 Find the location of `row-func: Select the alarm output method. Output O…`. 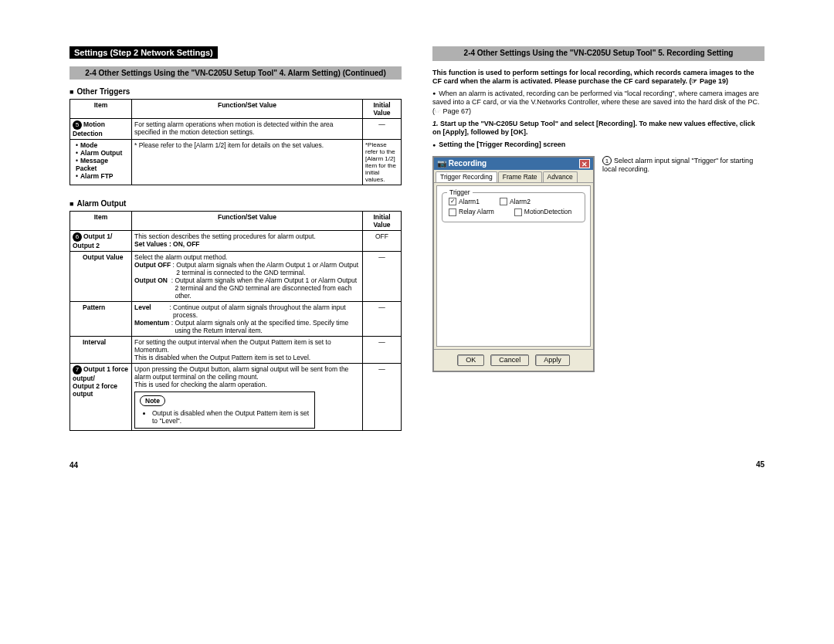

row-func: Select the alarm output method. Output O… is located at coordinates (247, 276).